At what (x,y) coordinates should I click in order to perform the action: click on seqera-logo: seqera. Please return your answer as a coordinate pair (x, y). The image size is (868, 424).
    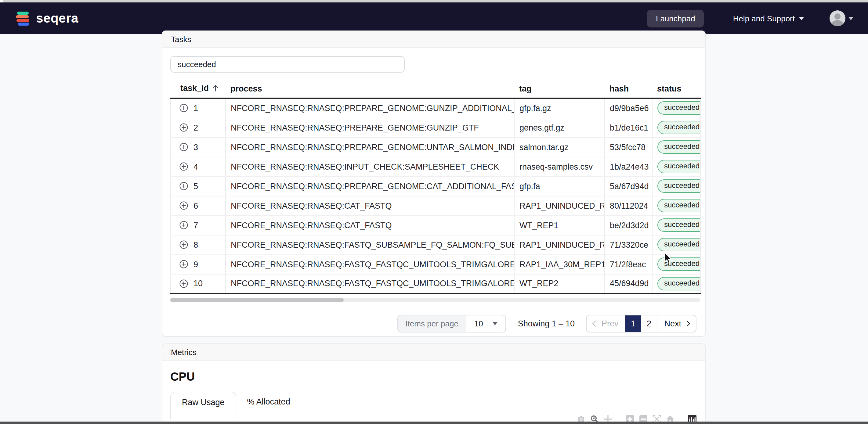
    Looking at the image, I should click on (47, 18).